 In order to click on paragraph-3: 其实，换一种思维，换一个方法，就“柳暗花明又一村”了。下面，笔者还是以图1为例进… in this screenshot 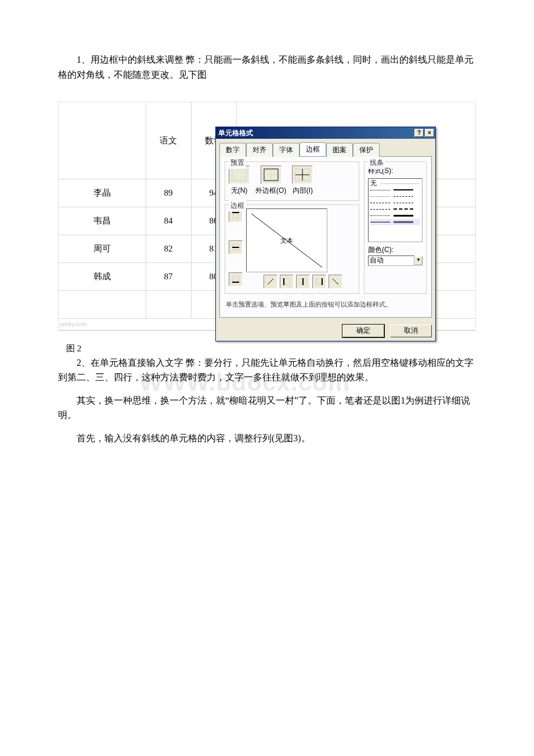, I will do `click(267, 408)`.